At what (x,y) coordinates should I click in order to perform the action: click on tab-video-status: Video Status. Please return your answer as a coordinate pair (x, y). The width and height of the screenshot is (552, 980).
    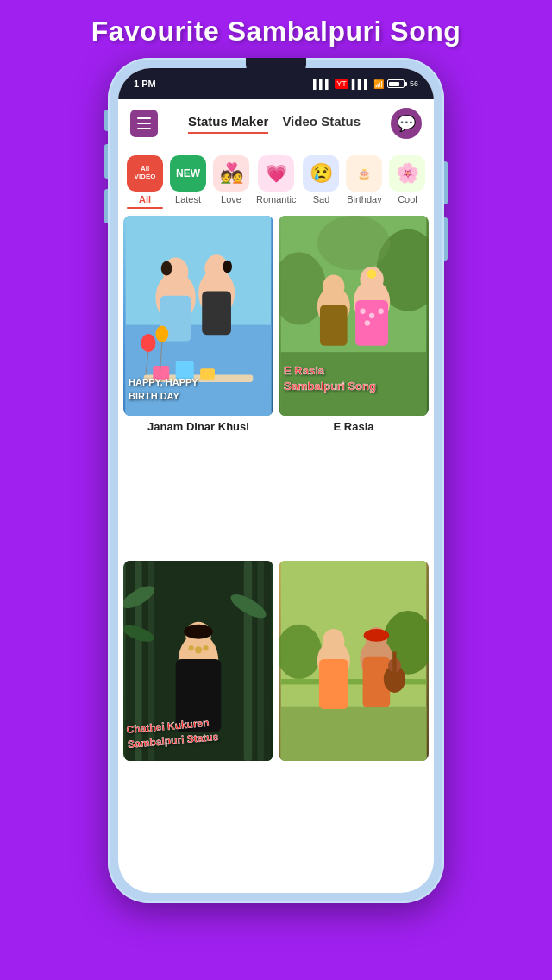
    Looking at the image, I should click on (321, 124).